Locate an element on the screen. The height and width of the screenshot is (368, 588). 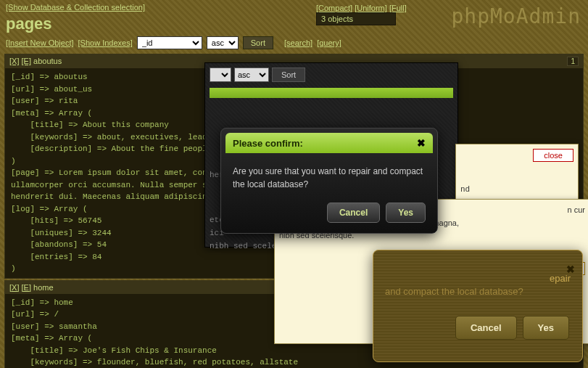
green-strip is located at coordinates (331, 93).